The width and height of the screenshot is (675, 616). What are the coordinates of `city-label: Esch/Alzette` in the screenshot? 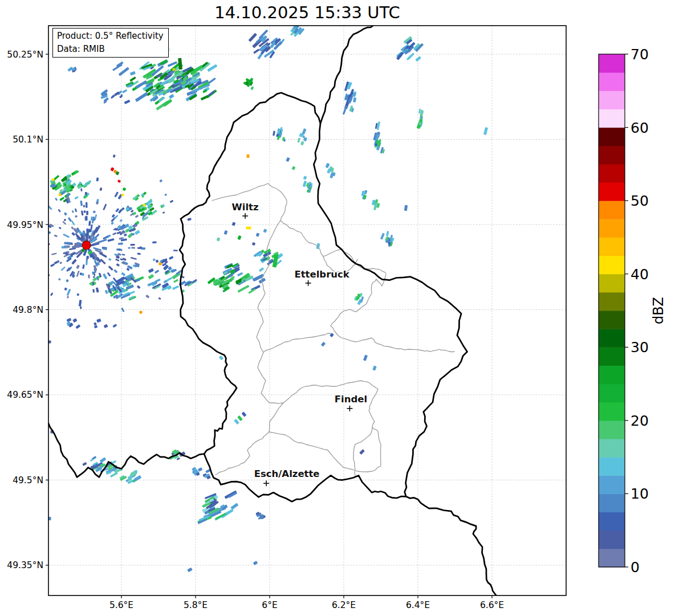 It's located at (287, 474).